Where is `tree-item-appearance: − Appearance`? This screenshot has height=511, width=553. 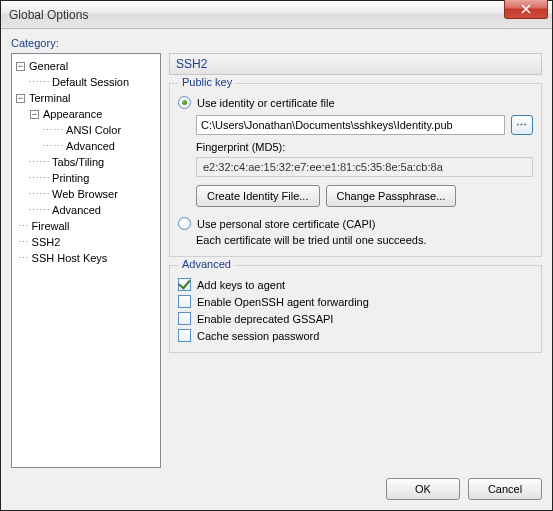
tree-item-appearance: − Appearance is located at coordinates (86, 114).